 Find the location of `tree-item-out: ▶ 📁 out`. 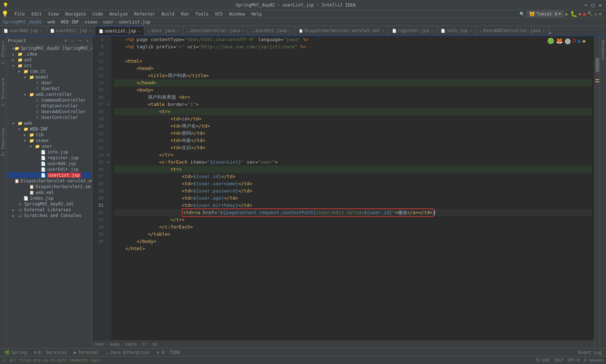

tree-item-out: ▶ 📁 out is located at coordinates (49, 60).